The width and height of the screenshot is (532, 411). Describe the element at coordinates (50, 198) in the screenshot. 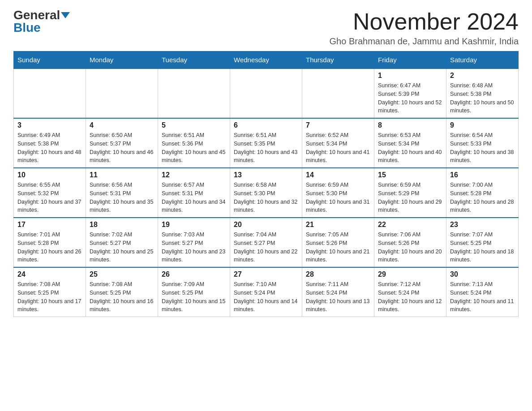

I see `day-info: Sunrise: 6:55 AM Sunset: 5:32 PM Dayligh…` at that location.